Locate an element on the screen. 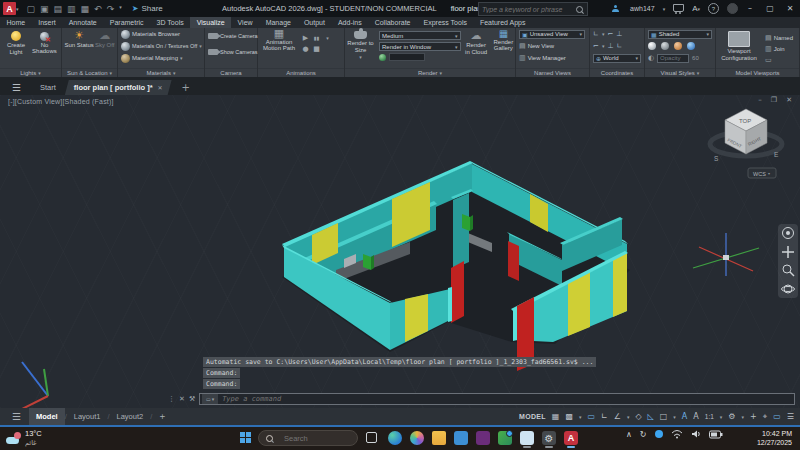 The height and width of the screenshot is (450, 800). autoscale-icon: A is located at coordinates (696, 416).